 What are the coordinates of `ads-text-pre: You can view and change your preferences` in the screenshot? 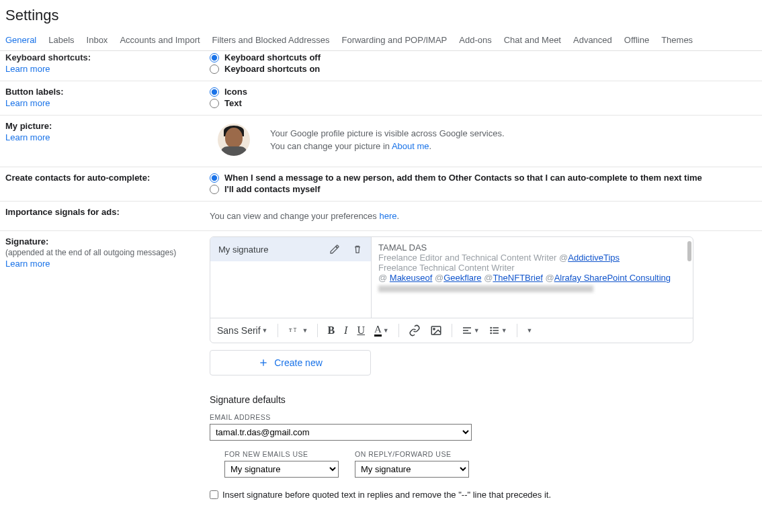 It's located at (294, 216).